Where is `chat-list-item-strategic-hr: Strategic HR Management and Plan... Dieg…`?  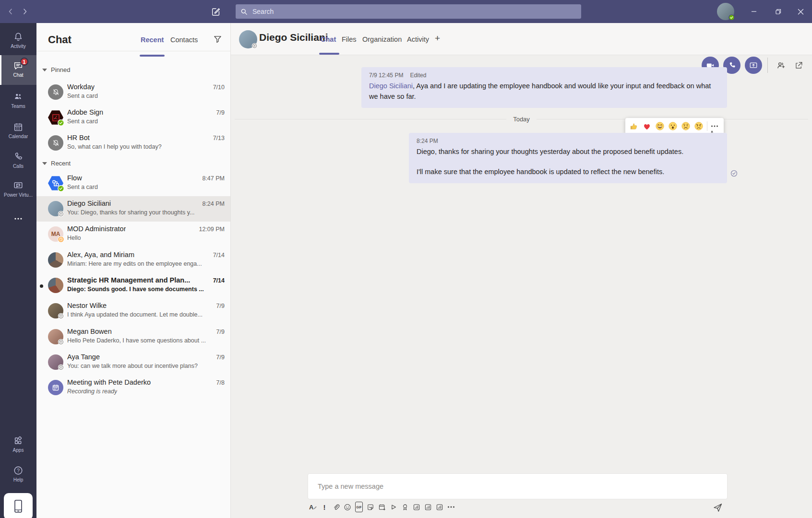 chat-list-item-strategic-hr: Strategic HR Management and Plan... Dieg… is located at coordinates (133, 286).